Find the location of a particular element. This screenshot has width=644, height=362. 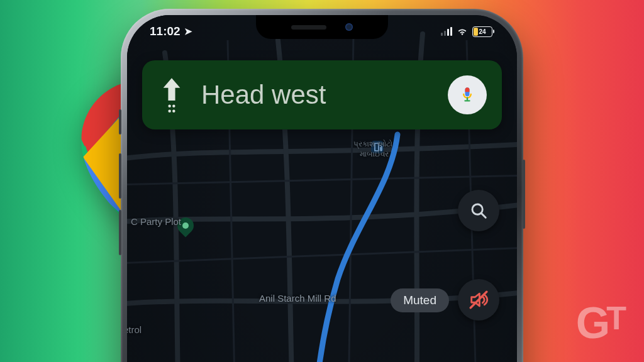

direction-instruction: Head west is located at coordinates (317, 95).